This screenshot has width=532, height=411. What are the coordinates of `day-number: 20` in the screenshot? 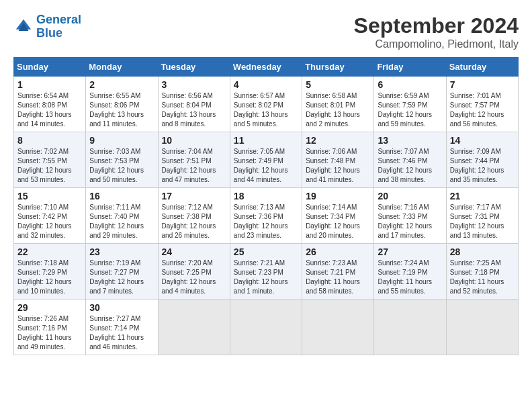 It's located at (410, 196).